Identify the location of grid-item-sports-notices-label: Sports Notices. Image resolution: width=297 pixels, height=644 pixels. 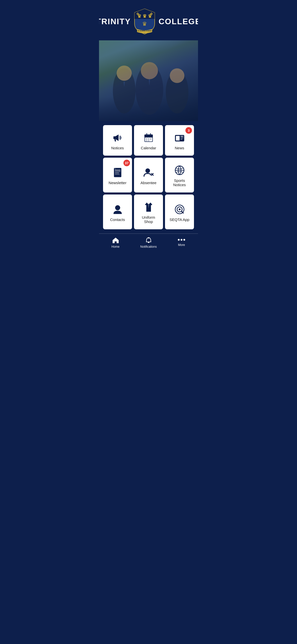
(179, 183).